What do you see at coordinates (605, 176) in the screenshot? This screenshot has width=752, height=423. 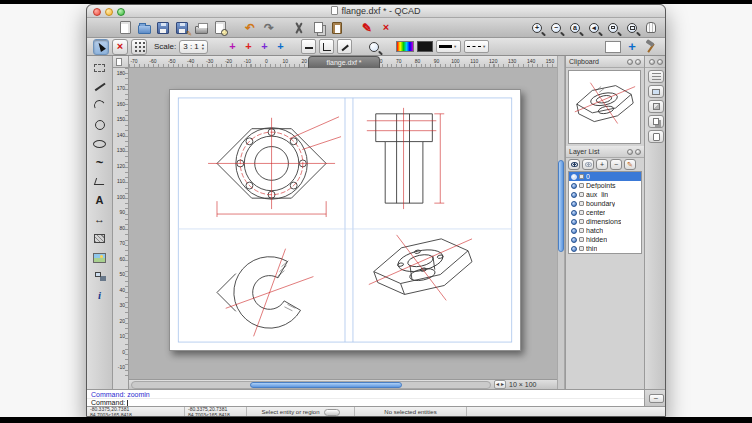 I see `layer-row-0: 0` at bounding box center [605, 176].